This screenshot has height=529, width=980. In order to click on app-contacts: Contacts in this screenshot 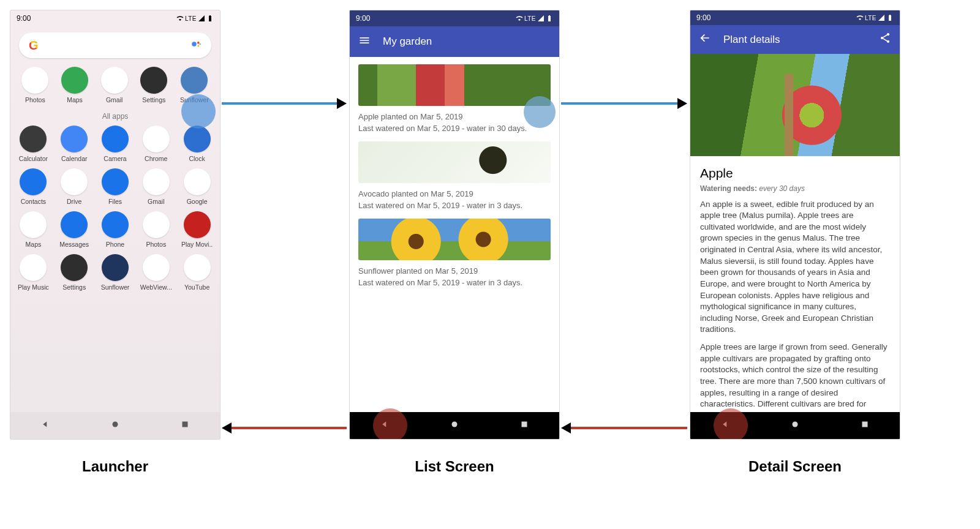, I will do `click(33, 187)`.